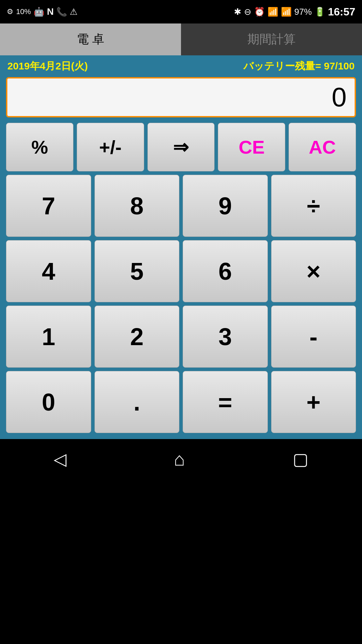 The image size is (362, 644). Describe the element at coordinates (50, 12) in the screenshot. I see `network-icon: N` at that location.